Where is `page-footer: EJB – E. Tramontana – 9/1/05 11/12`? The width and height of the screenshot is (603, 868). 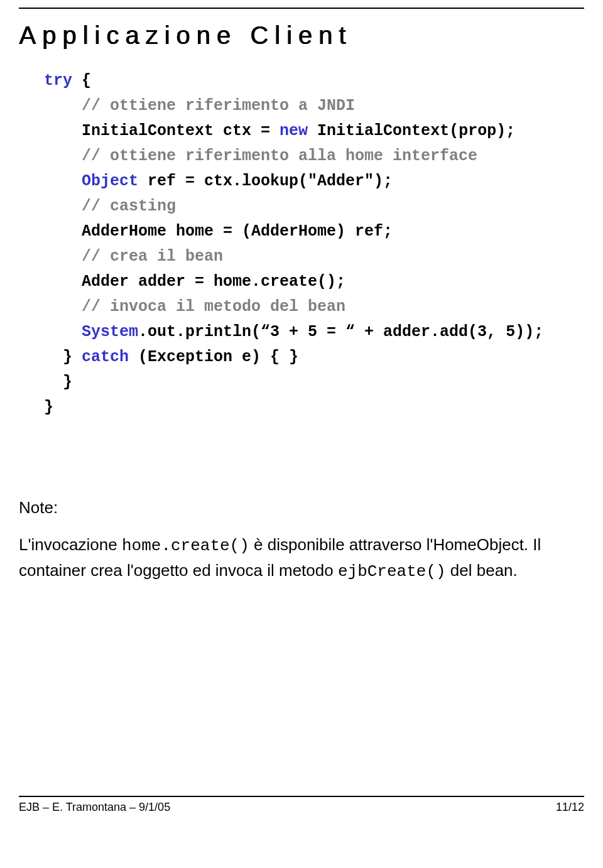
page-footer: EJB – E. Tramontana – 9/1/05 11/12 is located at coordinates (302, 800).